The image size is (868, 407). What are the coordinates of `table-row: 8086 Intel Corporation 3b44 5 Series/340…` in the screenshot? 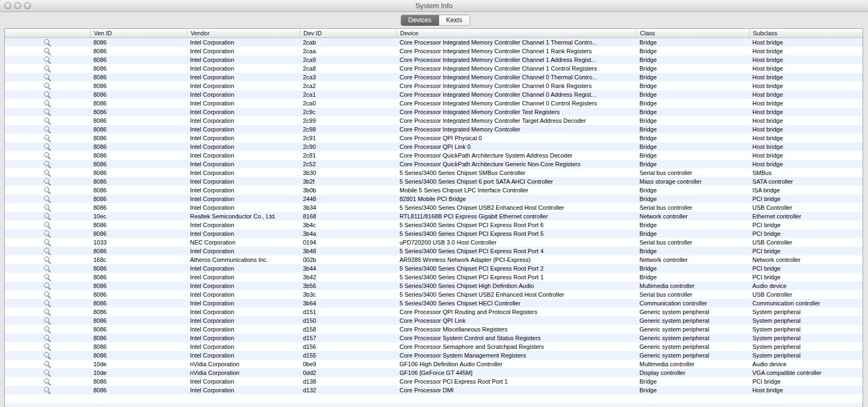 It's located at (434, 268).